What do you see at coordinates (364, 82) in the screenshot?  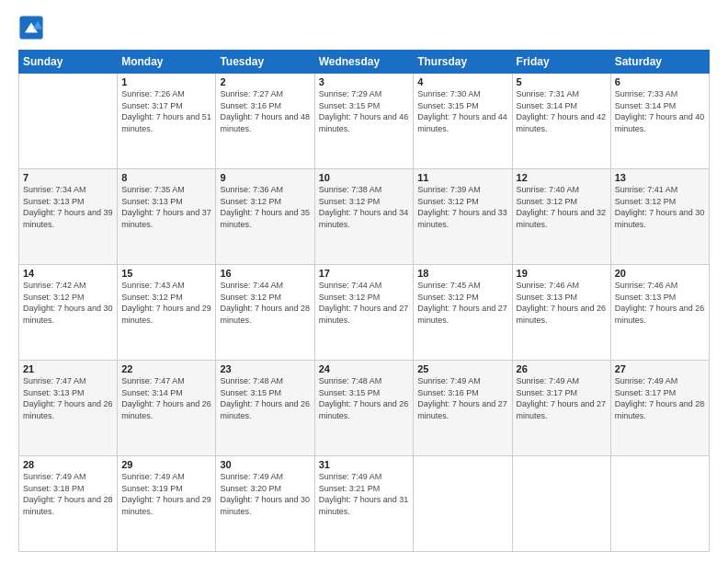 I see `day-number: 3` at bounding box center [364, 82].